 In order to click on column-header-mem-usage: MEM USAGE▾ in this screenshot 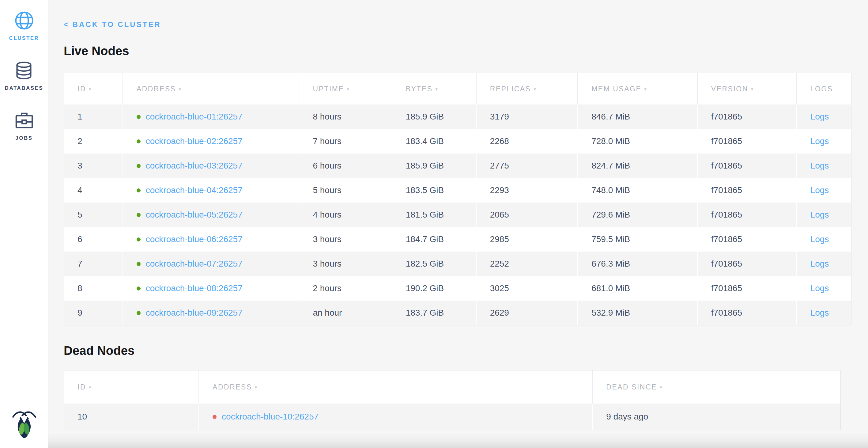, I will do `click(638, 89)`.